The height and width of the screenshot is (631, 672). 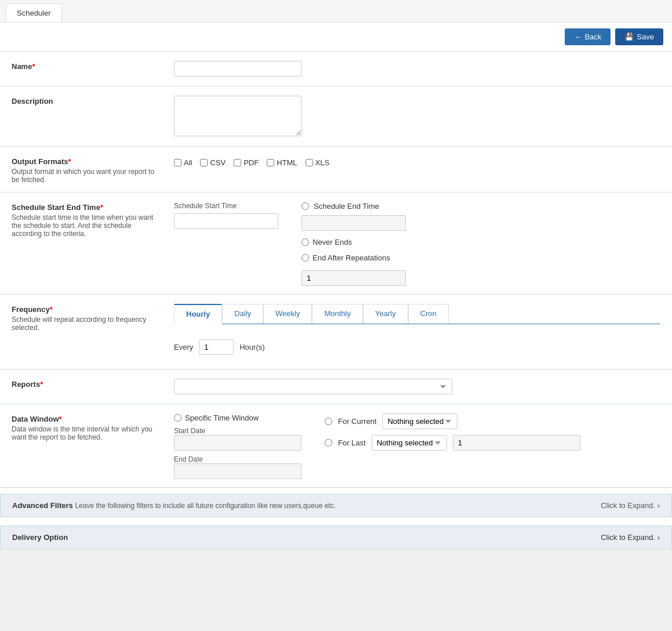 I want to click on frequency-controls: Hourly Daily Weekly Monthly Yearly Cron …, so click(x=417, y=332).